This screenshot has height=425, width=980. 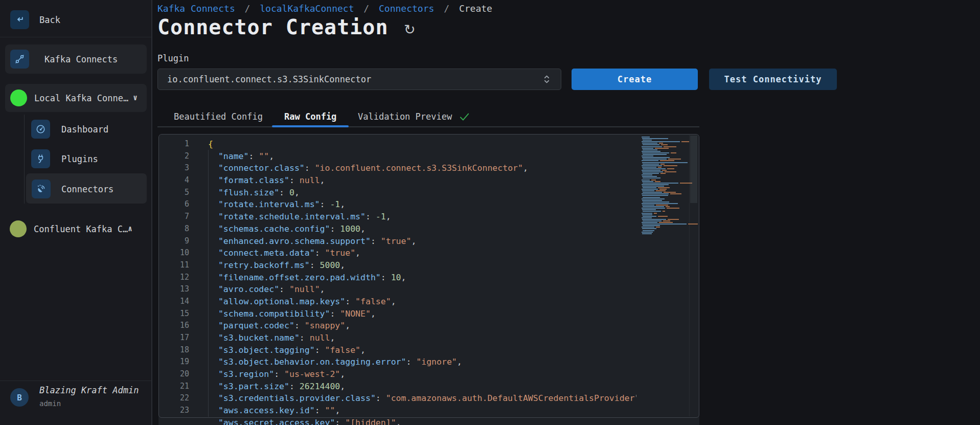 I want to click on line-number: 23, so click(x=177, y=411).